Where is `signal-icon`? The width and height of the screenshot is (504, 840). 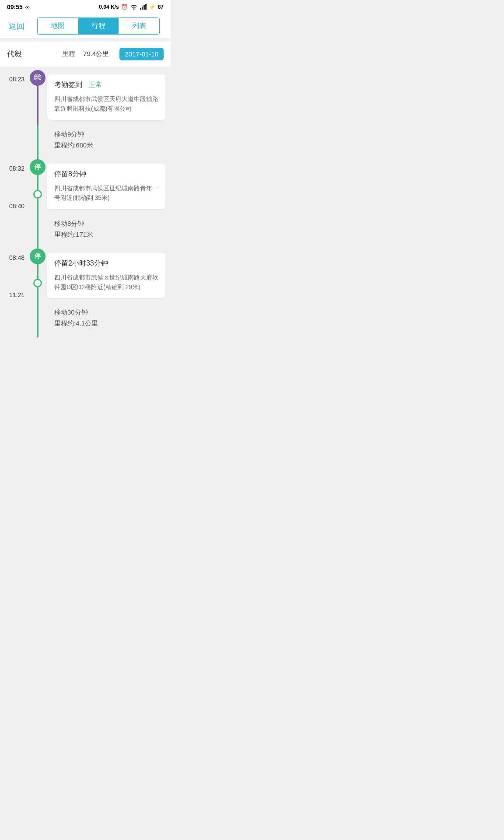
signal-icon is located at coordinates (144, 7).